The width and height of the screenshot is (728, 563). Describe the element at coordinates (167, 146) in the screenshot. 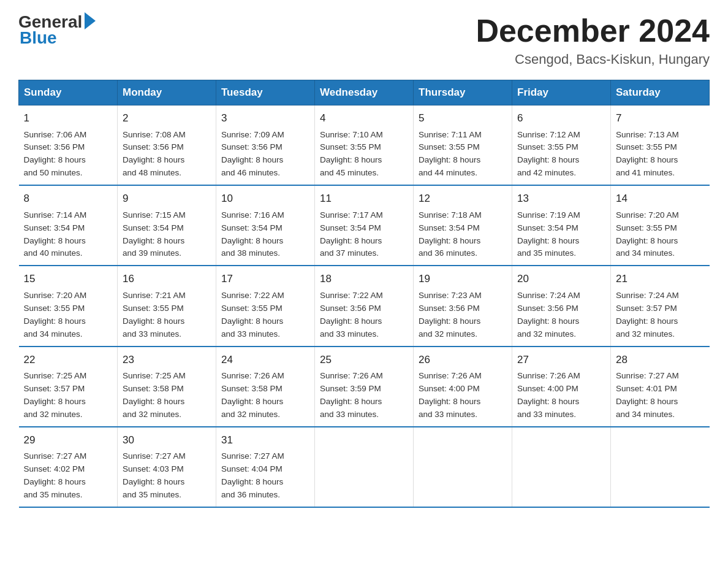

I see `calendar-cell: 2Sunrise: 7:08 AM Sunset: 3:56 PM Daylig…` at that location.